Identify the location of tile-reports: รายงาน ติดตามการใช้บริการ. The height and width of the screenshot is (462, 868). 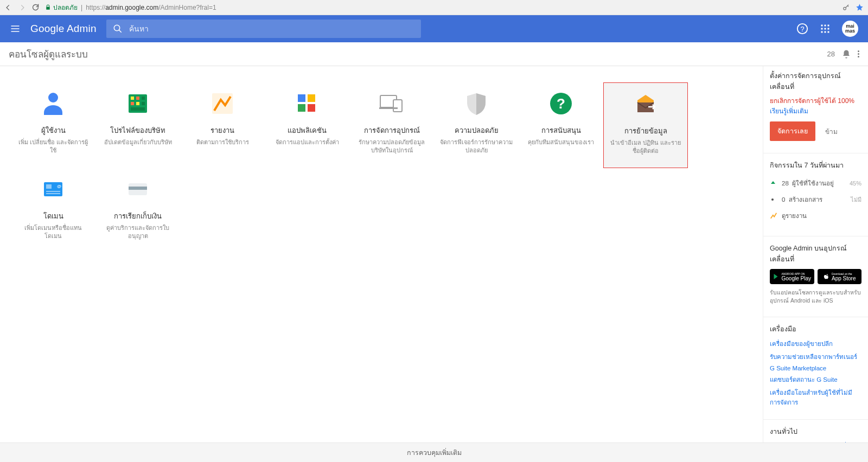
(222, 125).